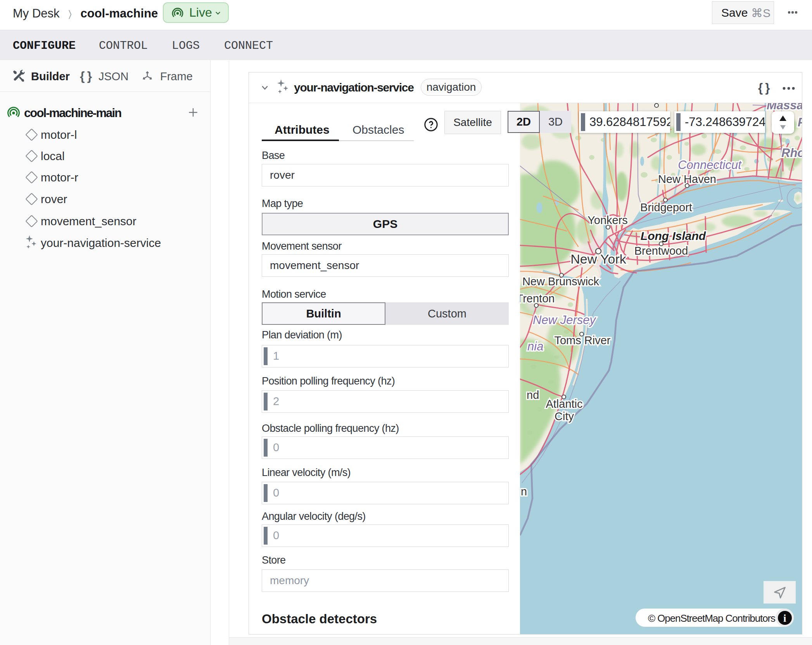 The height and width of the screenshot is (645, 812). What do you see at coordinates (666, 207) in the screenshot?
I see `svg-text: Bridgeport` at bounding box center [666, 207].